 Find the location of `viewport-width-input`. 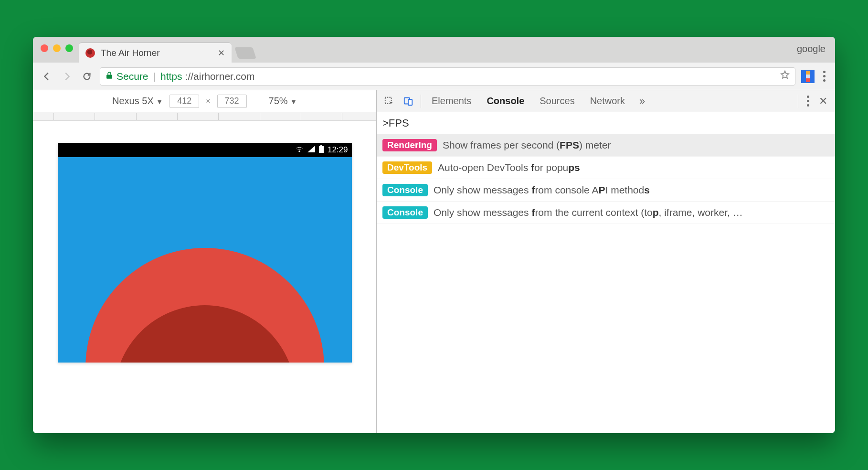

viewport-width-input is located at coordinates (184, 101).